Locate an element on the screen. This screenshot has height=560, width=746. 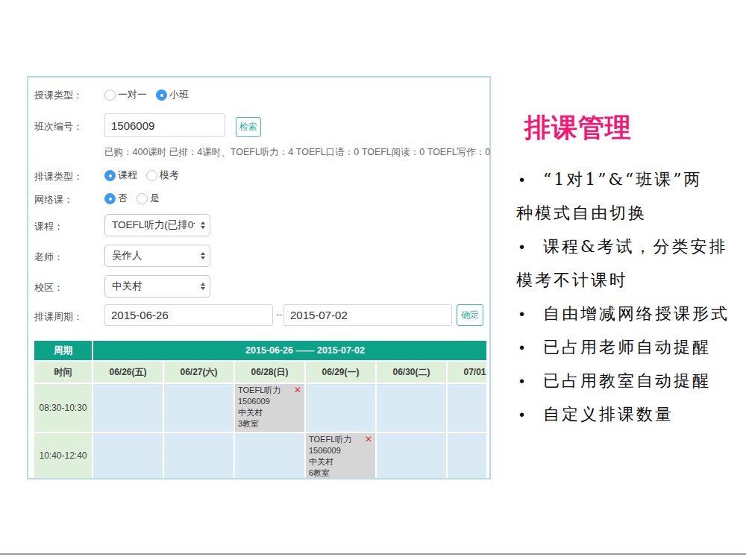
feature-text: 自由增减网络授课形式 is located at coordinates (636, 313).